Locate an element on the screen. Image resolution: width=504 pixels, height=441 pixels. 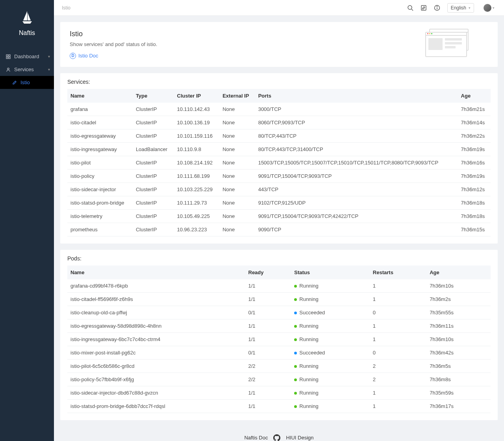
user-menu: ▾ is located at coordinates (488, 8).